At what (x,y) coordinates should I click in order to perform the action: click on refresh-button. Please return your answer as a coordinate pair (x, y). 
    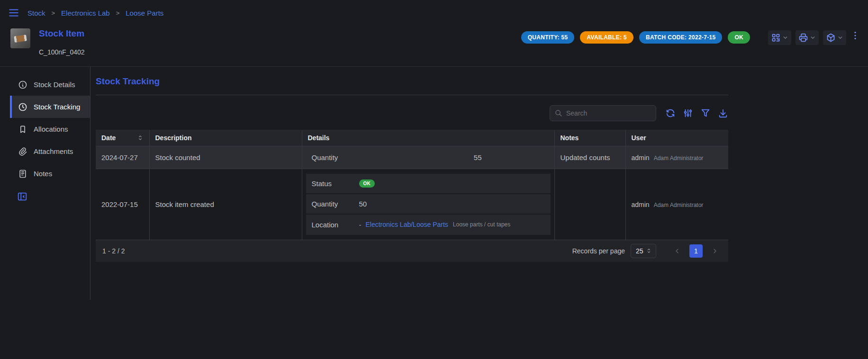
    Looking at the image, I should click on (670, 113).